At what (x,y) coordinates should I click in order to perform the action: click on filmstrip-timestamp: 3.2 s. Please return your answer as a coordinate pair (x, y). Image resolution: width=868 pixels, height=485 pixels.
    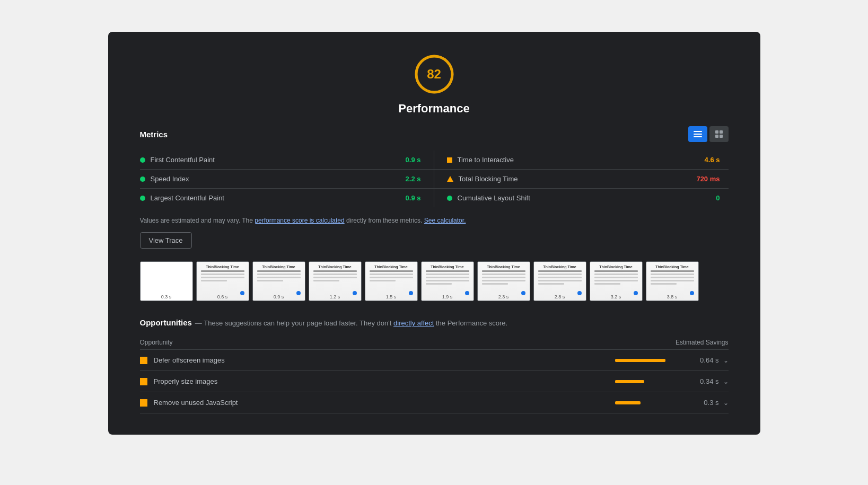
    Looking at the image, I should click on (616, 297).